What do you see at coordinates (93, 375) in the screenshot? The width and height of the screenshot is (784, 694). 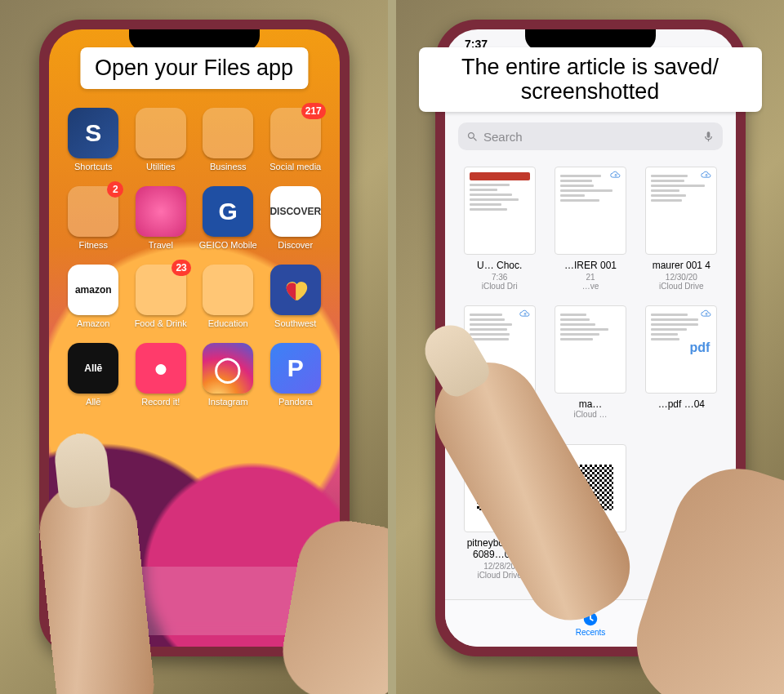 I see `app-all-: AllēAllē` at bounding box center [93, 375].